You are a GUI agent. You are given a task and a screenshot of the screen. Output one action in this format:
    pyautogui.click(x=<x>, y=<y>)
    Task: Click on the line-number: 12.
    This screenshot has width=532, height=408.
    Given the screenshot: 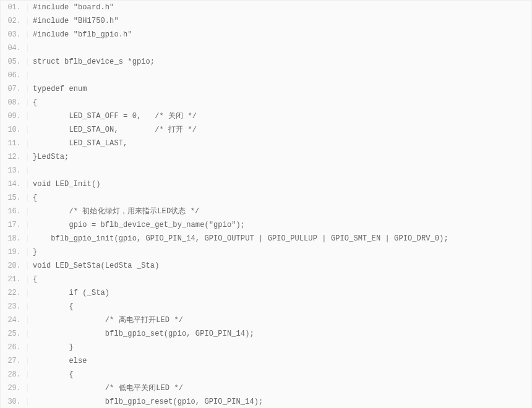 What is the action you would take?
    pyautogui.click(x=14, y=157)
    